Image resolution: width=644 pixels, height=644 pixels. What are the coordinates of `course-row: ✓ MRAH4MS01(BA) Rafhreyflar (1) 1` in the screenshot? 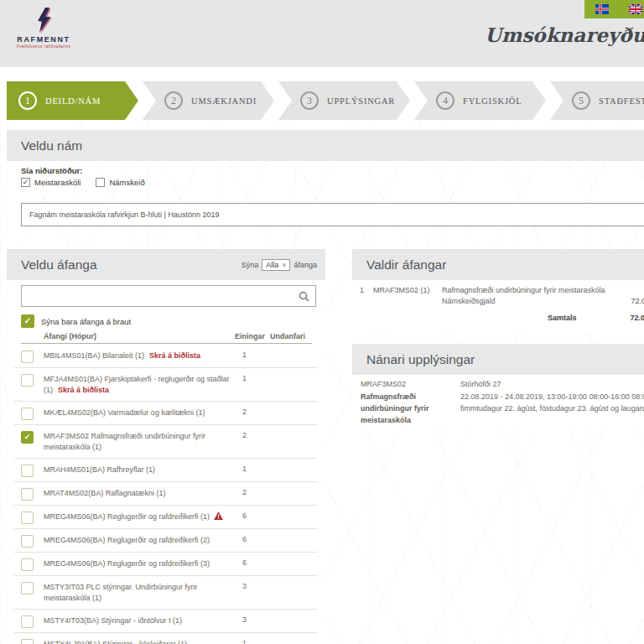 It's located at (166, 470).